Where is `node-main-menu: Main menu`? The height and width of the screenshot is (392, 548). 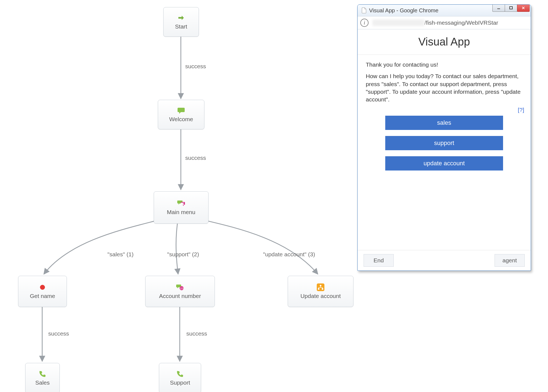
node-main-menu: Main menu is located at coordinates (181, 208).